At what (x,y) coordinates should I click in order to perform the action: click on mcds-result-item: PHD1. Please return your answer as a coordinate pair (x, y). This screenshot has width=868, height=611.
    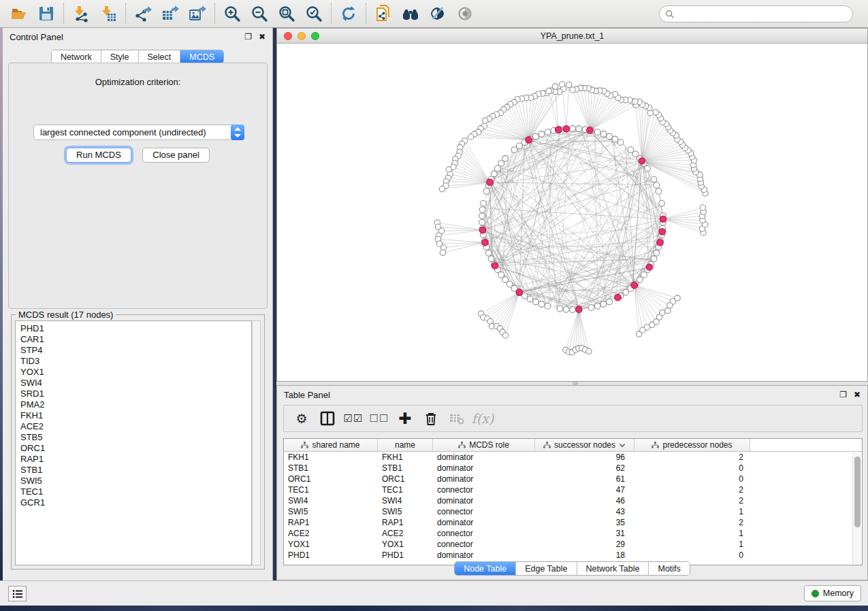
    Looking at the image, I should click on (136, 329).